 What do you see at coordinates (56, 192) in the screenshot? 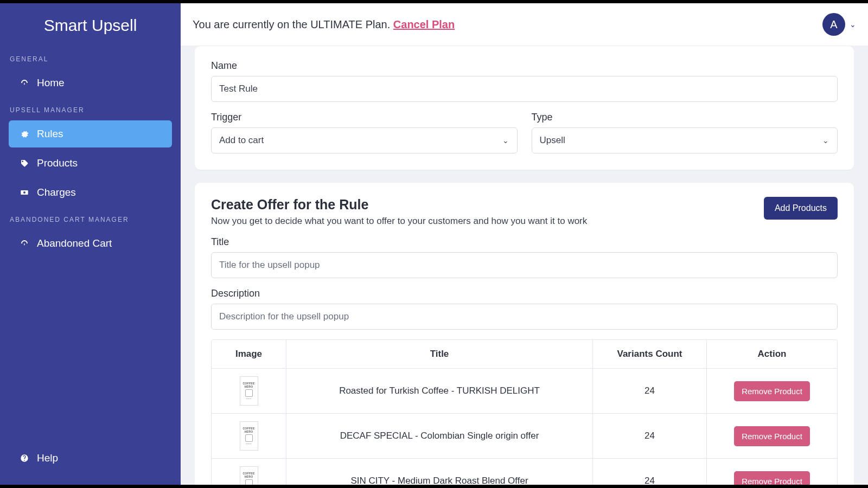
I see `sidebar-item-label: Charges` at bounding box center [56, 192].